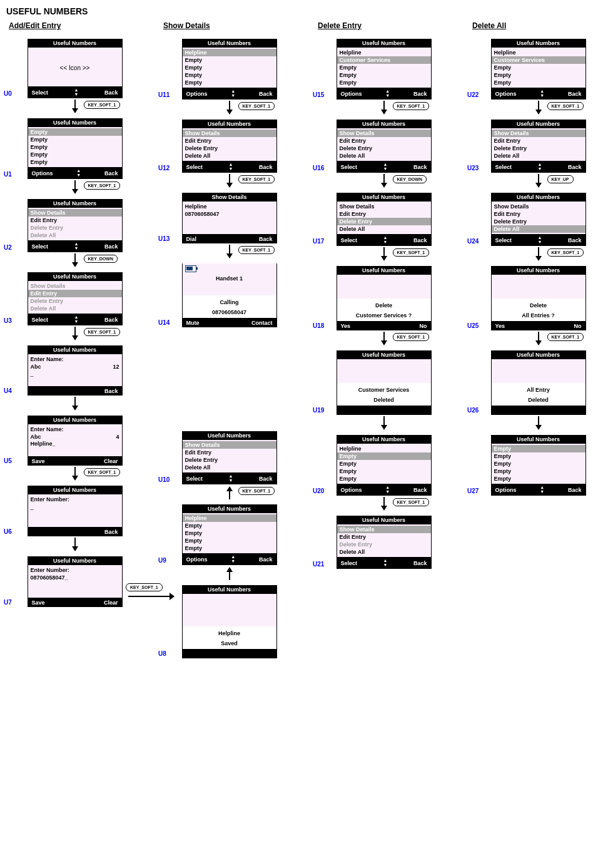 This screenshot has width=613, height=868. What do you see at coordinates (75, 370) in the screenshot?
I see `screen-u4: Useful Numbers Enter Name: Abc12 _ Back` at bounding box center [75, 370].